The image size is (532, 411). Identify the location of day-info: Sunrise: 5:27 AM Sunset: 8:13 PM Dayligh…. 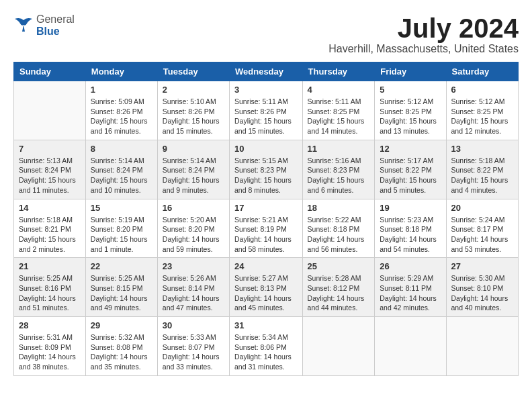
(266, 293).